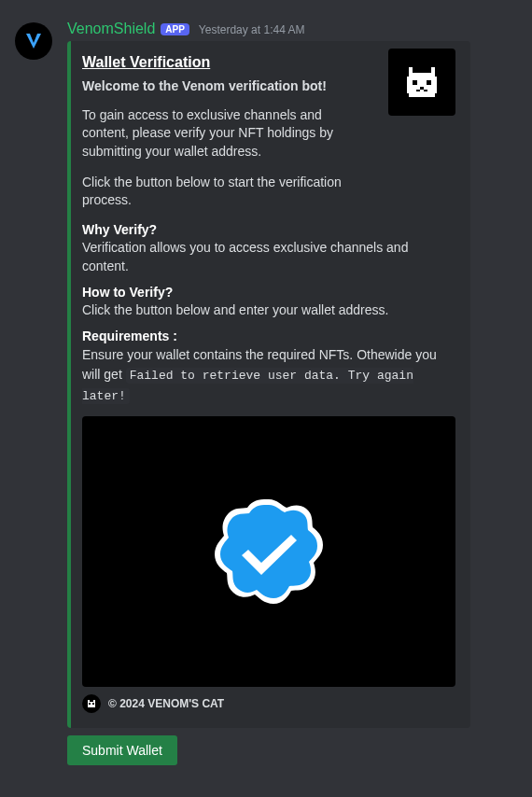  I want to click on field-why-value: Verification allows you to access exclus…, so click(269, 258).